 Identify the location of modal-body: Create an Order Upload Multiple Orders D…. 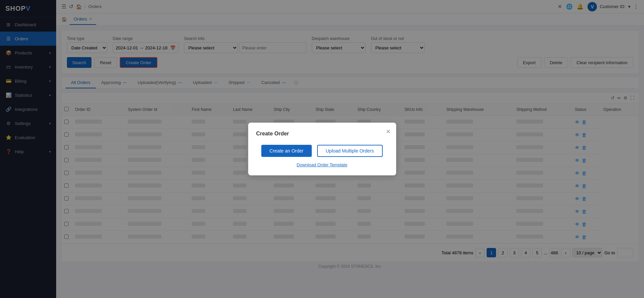
(322, 156).